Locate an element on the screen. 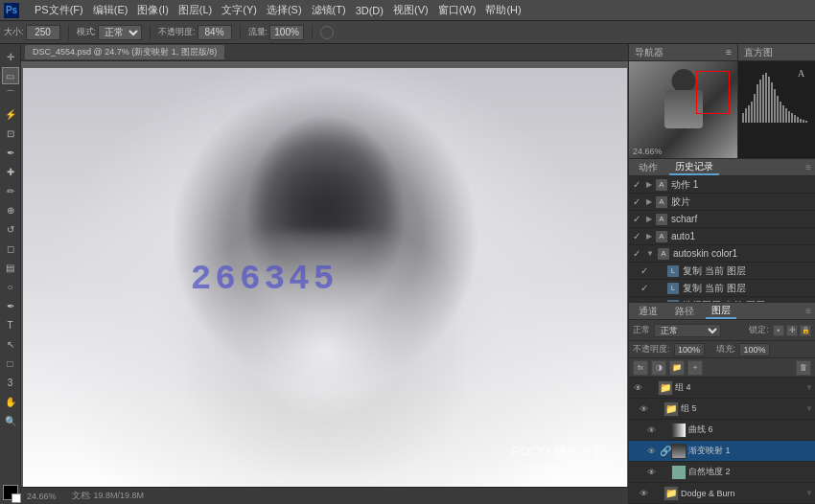  layer-item: 👁 📁 组 4 ▼ is located at coordinates (722, 388).